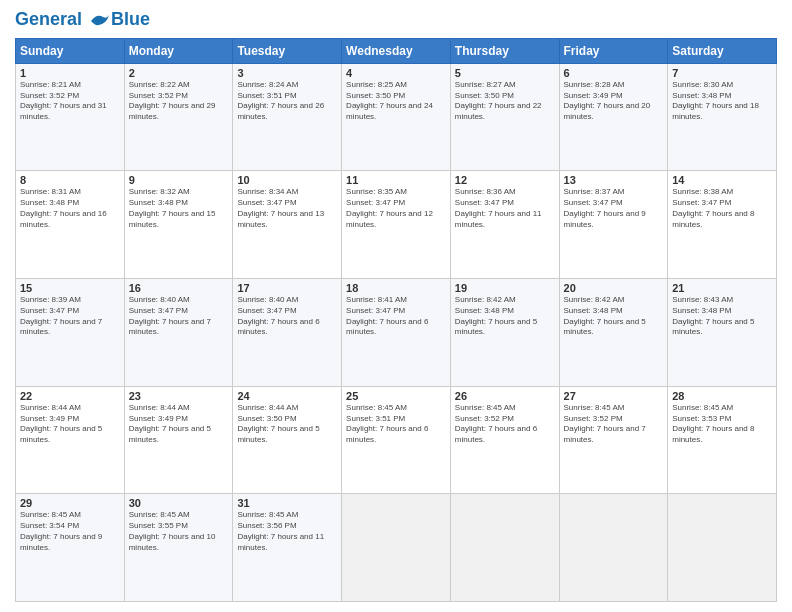 This screenshot has height=612, width=792. Describe the element at coordinates (505, 102) in the screenshot. I see `day-info: Sunrise: 8:27 AMSunset: 3:50 PMDaylight:…` at that location.